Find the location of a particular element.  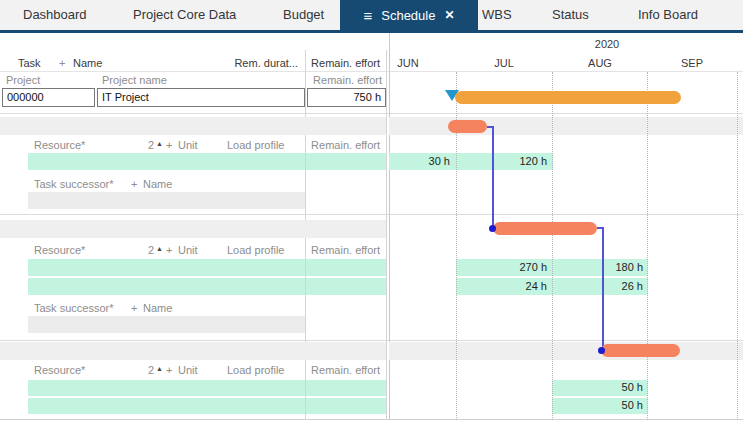

nav-project-core-data: Project Core Data is located at coordinates (184, 15).